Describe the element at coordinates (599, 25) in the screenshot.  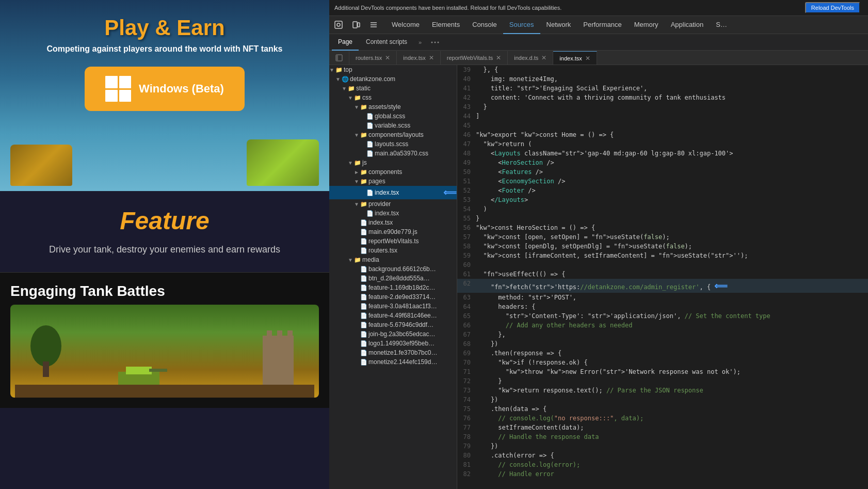
I see `devtools-top-tabbar: Welcome Elements Console Sources Network…` at that location.